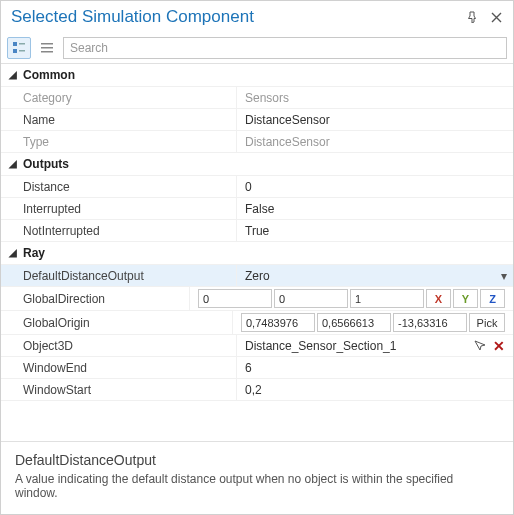 The image size is (514, 515). What do you see at coordinates (119, 208) in the screenshot?
I see `label-interrupted: Interrupted` at bounding box center [119, 208].